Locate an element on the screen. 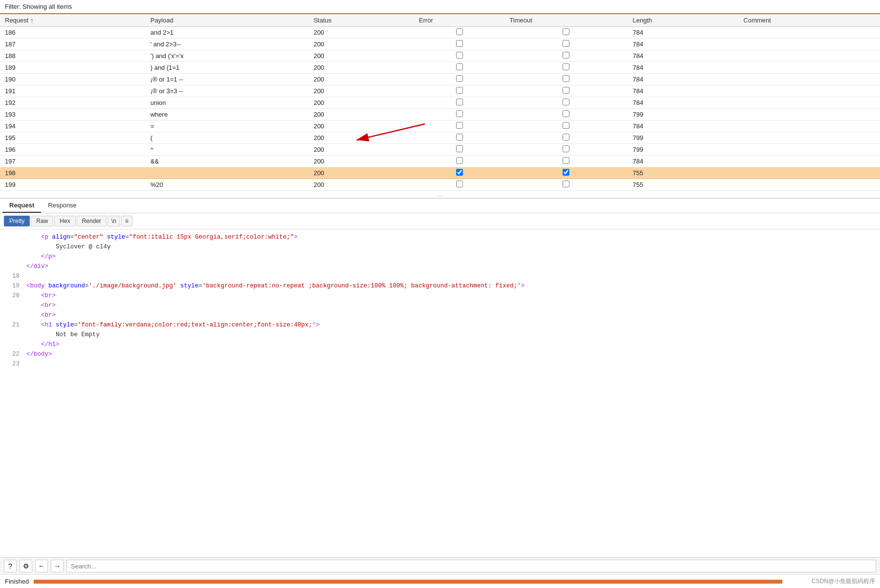 This screenshot has height=588, width=880. col-payload: Payload is located at coordinates (227, 20).